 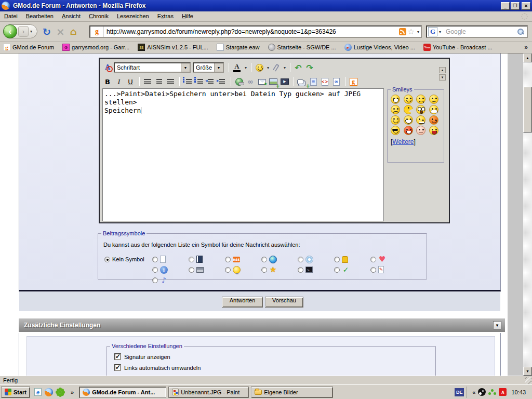 What do you see at coordinates (336, 82) in the screenshot?
I see `wrap-html-icon: ∞` at bounding box center [336, 82].